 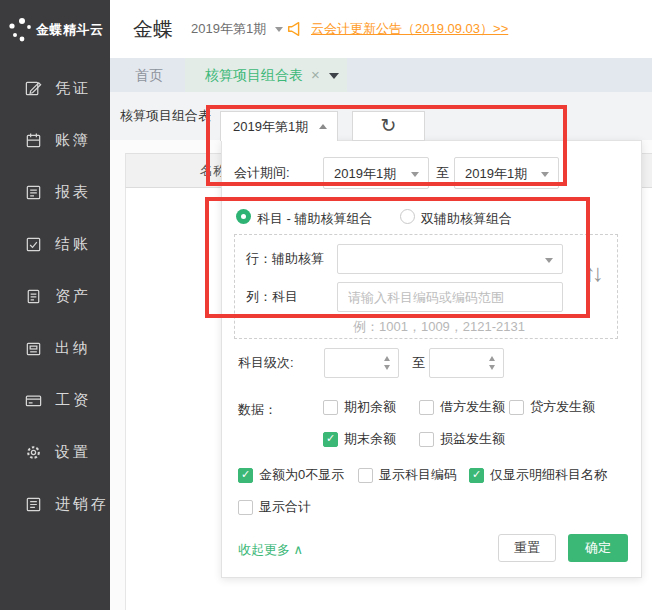 What do you see at coordinates (153, 29) in the screenshot?
I see `company-name: 金蝶` at bounding box center [153, 29].